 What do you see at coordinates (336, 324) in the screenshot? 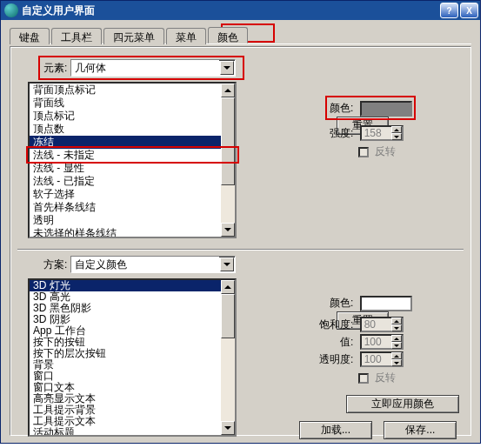
I see `sat-label: 饱和度:` at bounding box center [336, 324].